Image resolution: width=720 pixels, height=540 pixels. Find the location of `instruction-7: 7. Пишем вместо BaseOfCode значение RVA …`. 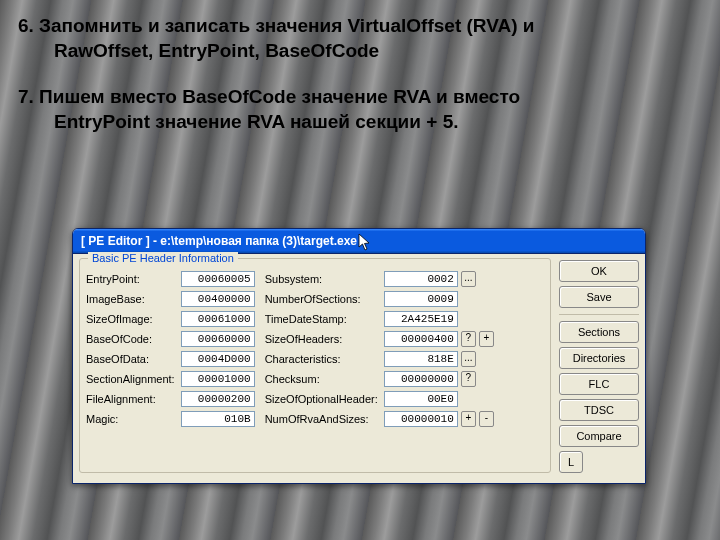

instruction-7: 7. Пишем вместо BaseOfCode значение RVA … is located at coordinates (360, 110).